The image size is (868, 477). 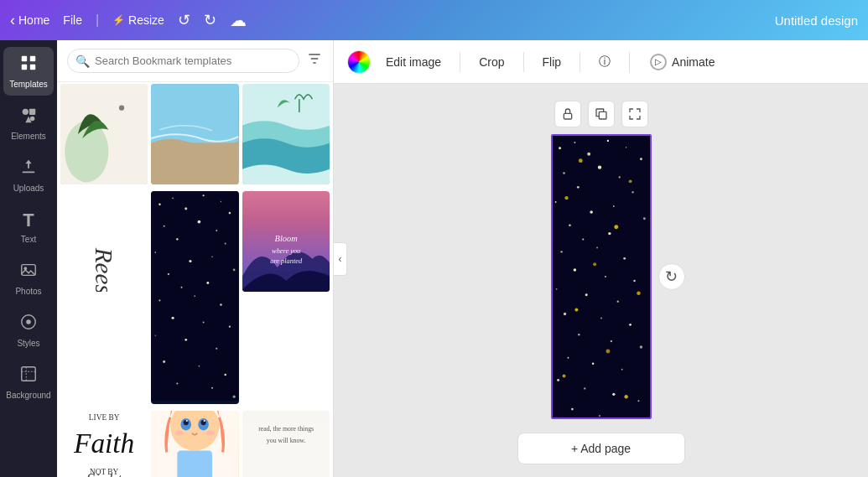 What do you see at coordinates (286, 241) in the screenshot?
I see `template-item-6: Bloom where you are planted` at bounding box center [286, 241].